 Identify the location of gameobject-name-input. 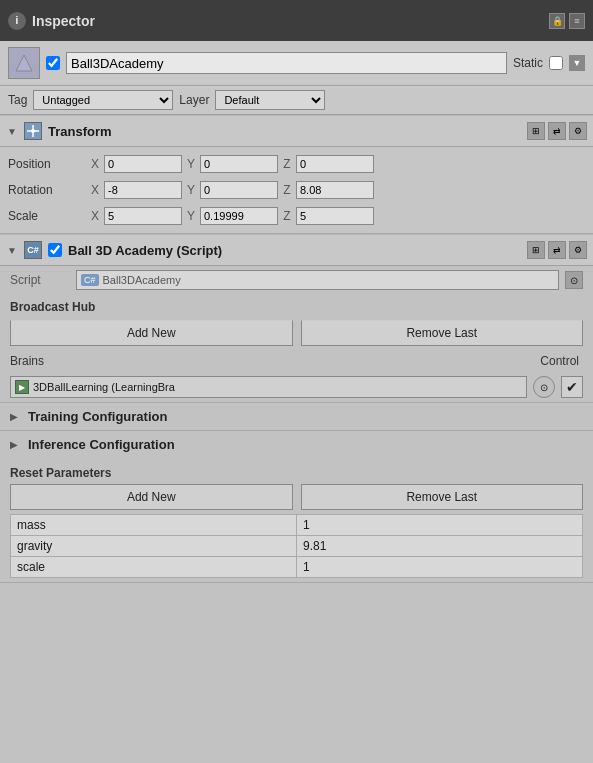
(286, 63).